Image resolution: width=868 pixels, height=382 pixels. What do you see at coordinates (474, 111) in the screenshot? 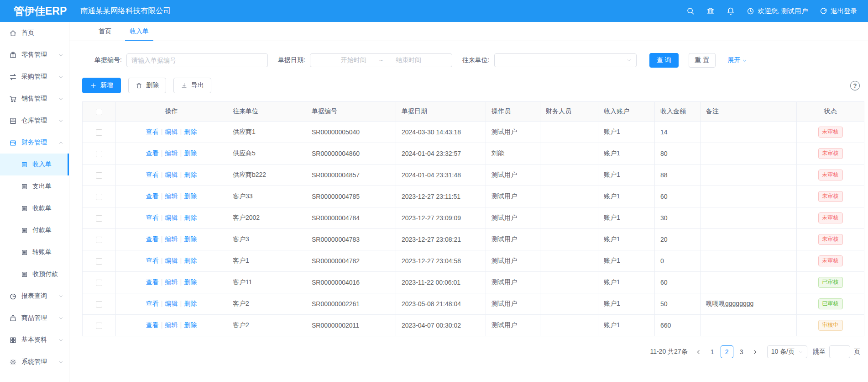
I see `table-header-row: 操作往来单位单据编号单据日期操作员财务人员收入账户收入金额备注状态` at bounding box center [474, 111].